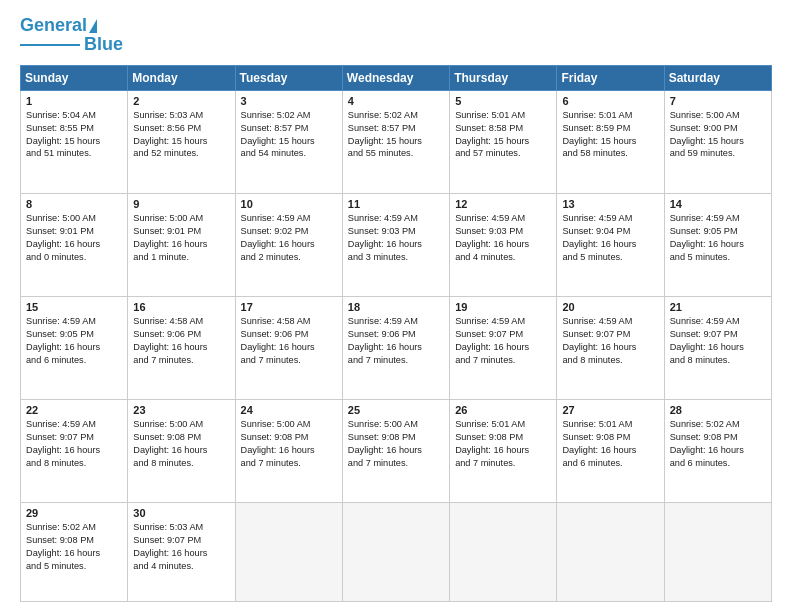 Image resolution: width=792 pixels, height=612 pixels. What do you see at coordinates (504, 142) in the screenshot?
I see `calendar-cell: 5 Sunrise: 5:01 AMSunset: 8:58 PMDayligh…` at bounding box center [504, 142].